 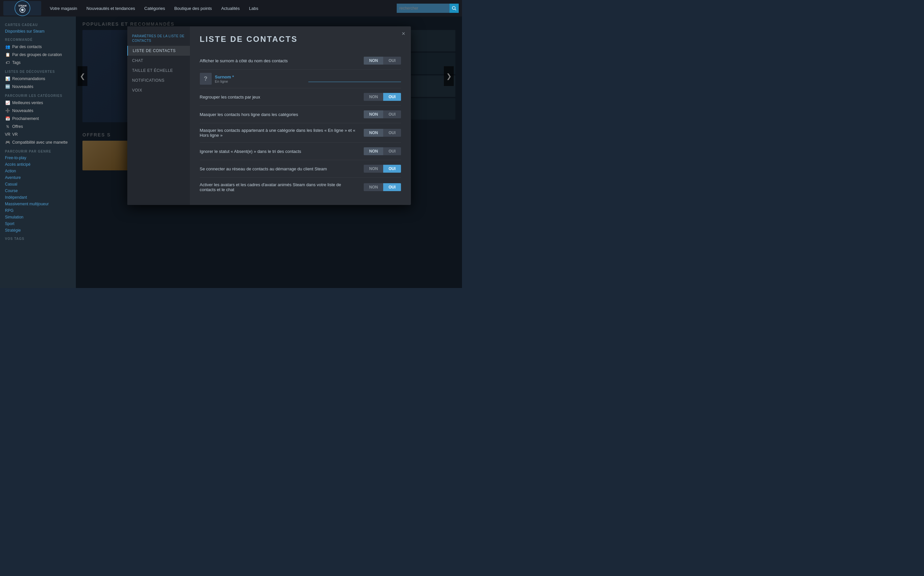 I want to click on sidebar-item-massively-multi: Massivement multijoueur, so click(x=38, y=204).